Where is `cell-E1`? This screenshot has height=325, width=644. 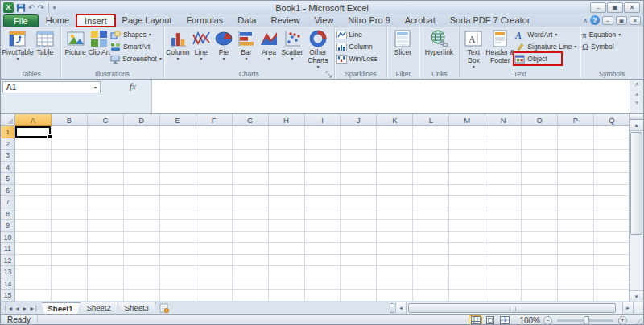
cell-E1 is located at coordinates (179, 132).